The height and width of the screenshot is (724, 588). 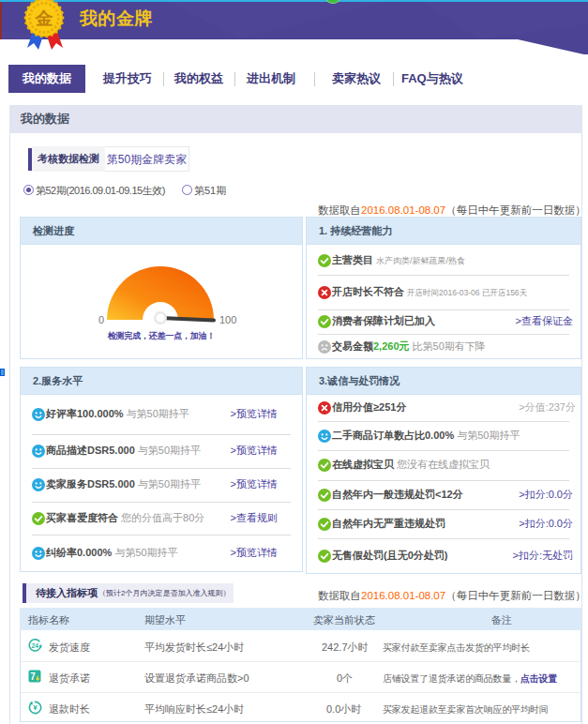 I want to click on svg-text: 100, so click(x=228, y=320).